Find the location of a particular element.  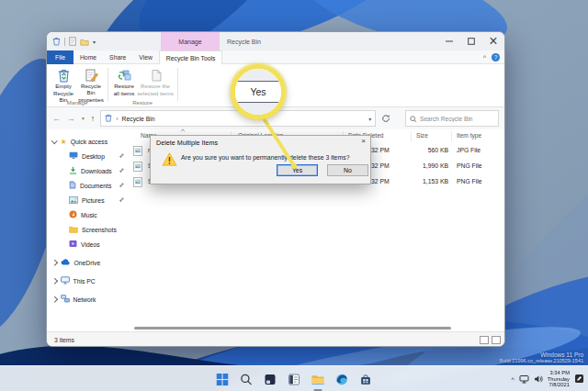

tray-speaker-icon is located at coordinates (538, 379).